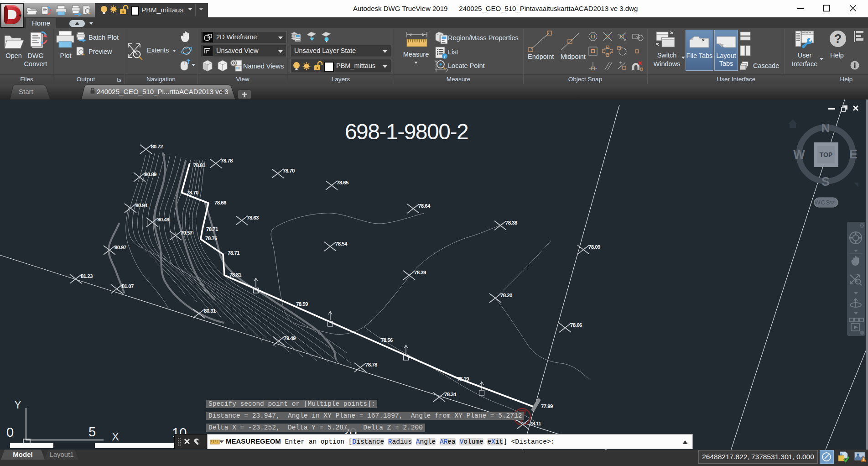 Image resolution: width=868 pixels, height=466 pixels. What do you see at coordinates (23, 455) in the screenshot?
I see `svg-text: Model` at bounding box center [23, 455].